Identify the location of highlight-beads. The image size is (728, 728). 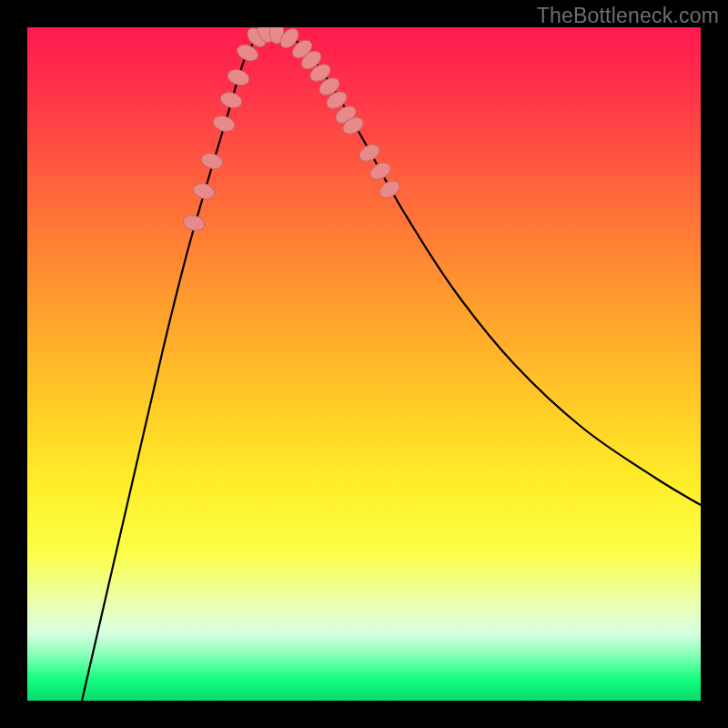
(291, 130).